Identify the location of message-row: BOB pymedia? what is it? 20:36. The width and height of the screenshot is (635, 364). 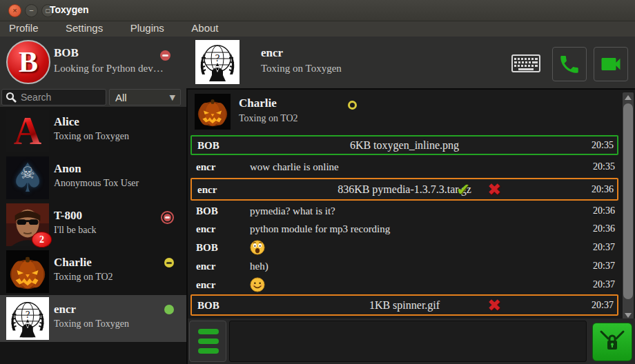
(404, 211).